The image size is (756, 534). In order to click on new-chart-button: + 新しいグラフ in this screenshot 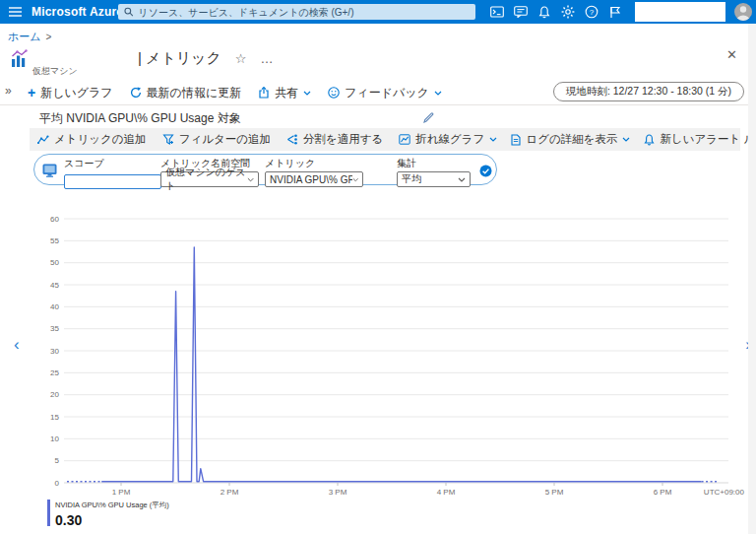, I will do `click(71, 93)`.